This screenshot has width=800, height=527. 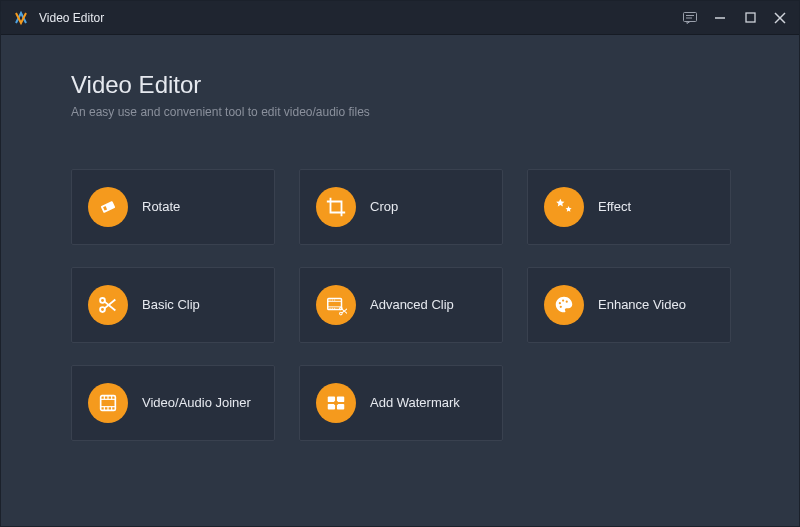 I want to click on advanced-clip-icon, so click(x=336, y=305).